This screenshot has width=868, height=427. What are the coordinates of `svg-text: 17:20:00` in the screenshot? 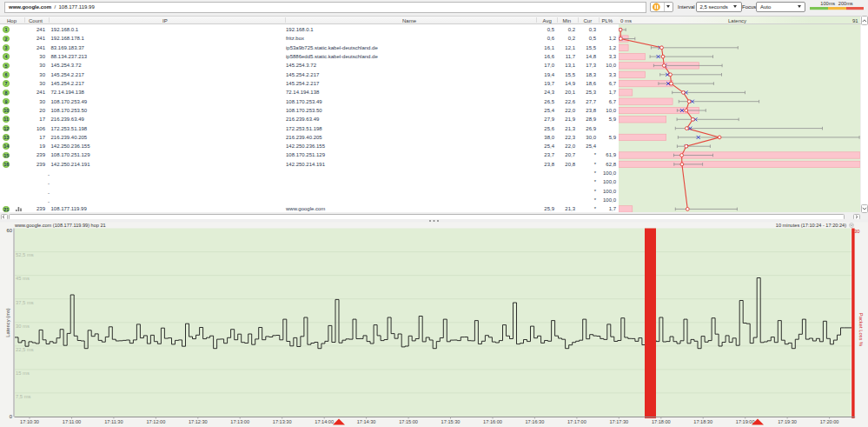 It's located at (830, 422).